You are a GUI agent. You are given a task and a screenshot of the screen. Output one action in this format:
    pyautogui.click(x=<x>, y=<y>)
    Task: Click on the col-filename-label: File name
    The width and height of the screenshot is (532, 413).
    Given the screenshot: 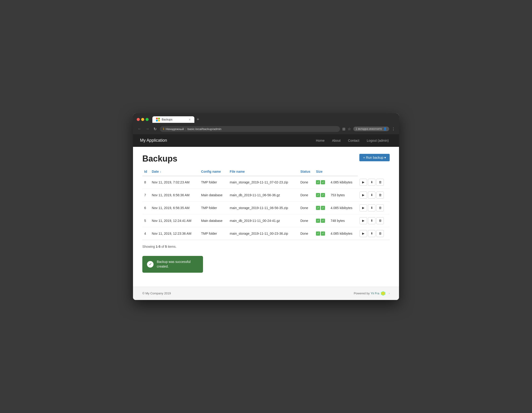 What is the action you would take?
    pyautogui.click(x=238, y=172)
    